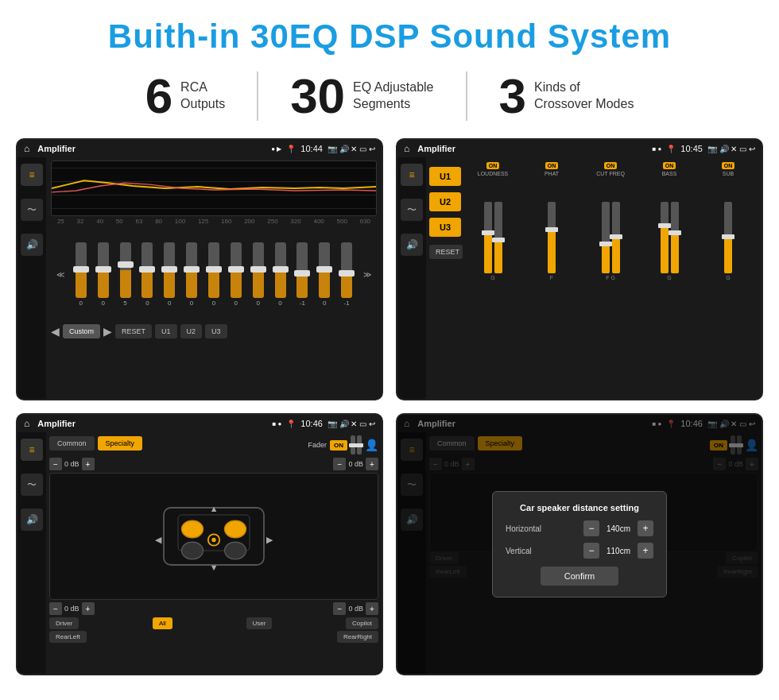 This screenshot has width=779, height=700. I want to click on stat-eq-label: EQ Adjustable Segments, so click(393, 96).